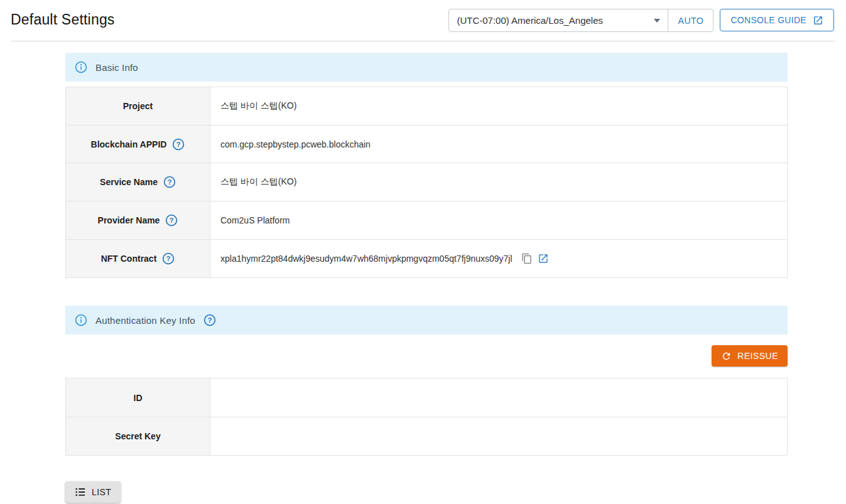 This screenshot has height=504, width=846. What do you see at coordinates (426, 182) in the screenshot?
I see `table-row-service-name: Service Name ? 스텝 바이 스텝(KO)` at bounding box center [426, 182].